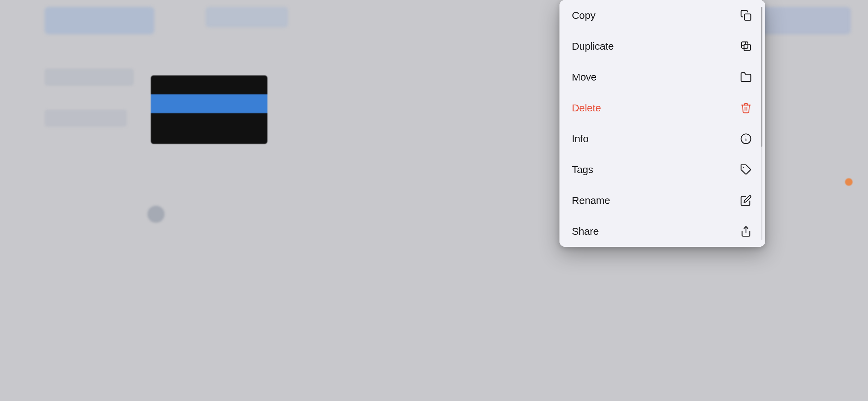  Describe the element at coordinates (746, 231) in the screenshot. I see `share-icon` at that location.